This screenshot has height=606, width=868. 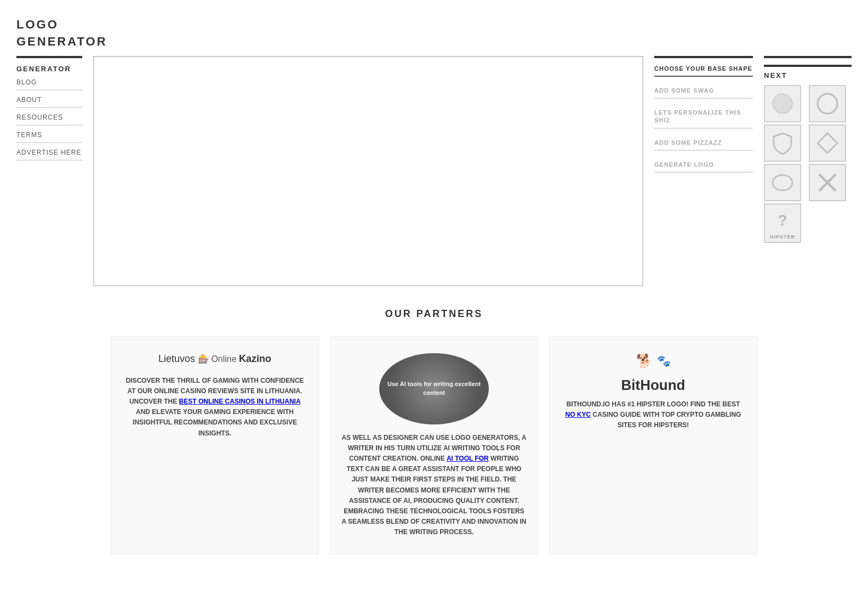 I want to click on right-panels: NEXT, so click(x=808, y=171).